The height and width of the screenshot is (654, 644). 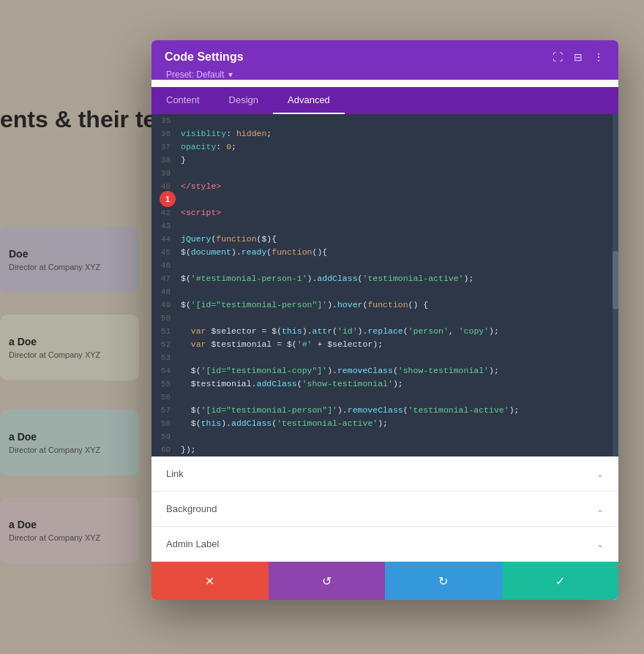 I want to click on line-number: 53, so click(x=165, y=358).